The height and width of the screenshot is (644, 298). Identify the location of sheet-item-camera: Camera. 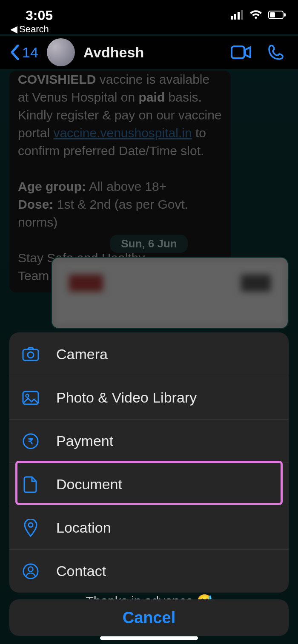
(149, 354).